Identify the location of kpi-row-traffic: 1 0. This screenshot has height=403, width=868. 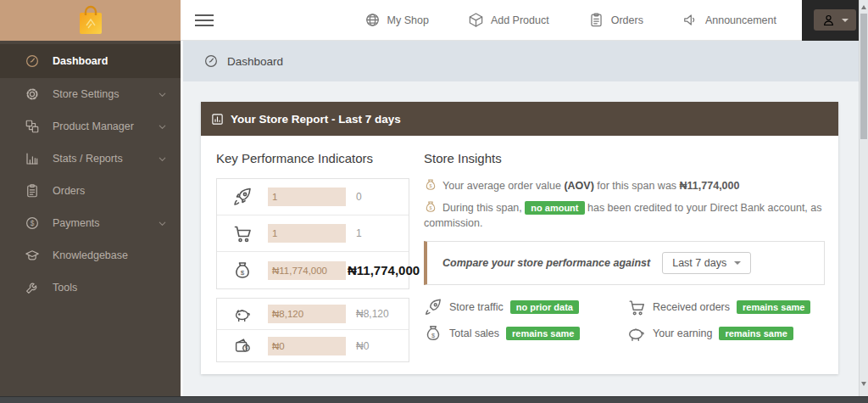
(313, 197).